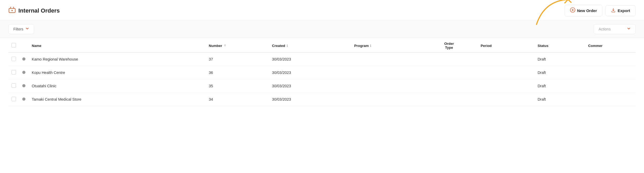  Describe the element at coordinates (117, 45) in the screenshot. I see `th-name: Name` at that location.